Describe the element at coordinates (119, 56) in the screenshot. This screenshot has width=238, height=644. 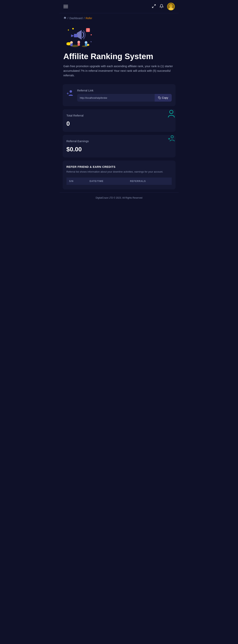
I see `hero-title: Affilite Ranking System` at that location.